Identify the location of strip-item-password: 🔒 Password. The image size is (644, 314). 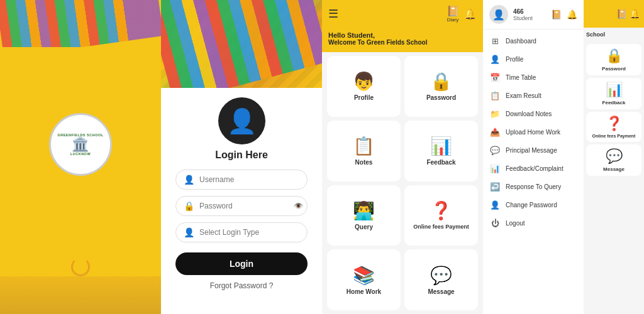
(614, 60).